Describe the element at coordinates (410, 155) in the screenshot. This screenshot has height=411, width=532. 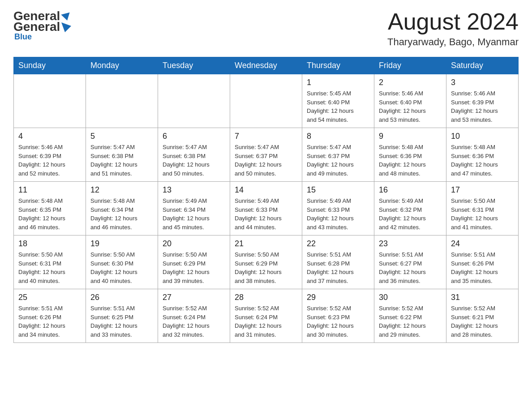
I see `calendar-cell: 9Sunrise: 5:48 AM Sunset: 6:36 PM Daylig…` at that location.